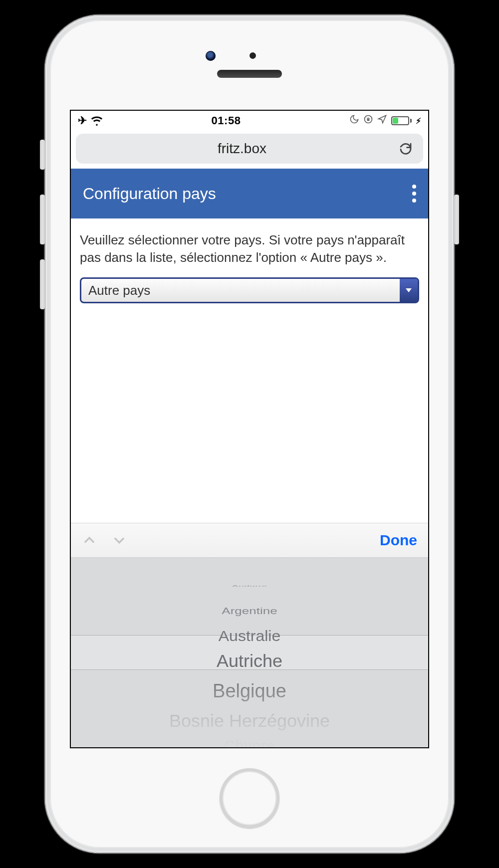  What do you see at coordinates (82, 121) in the screenshot?
I see `airplane-mode-icon: ✈︎` at bounding box center [82, 121].